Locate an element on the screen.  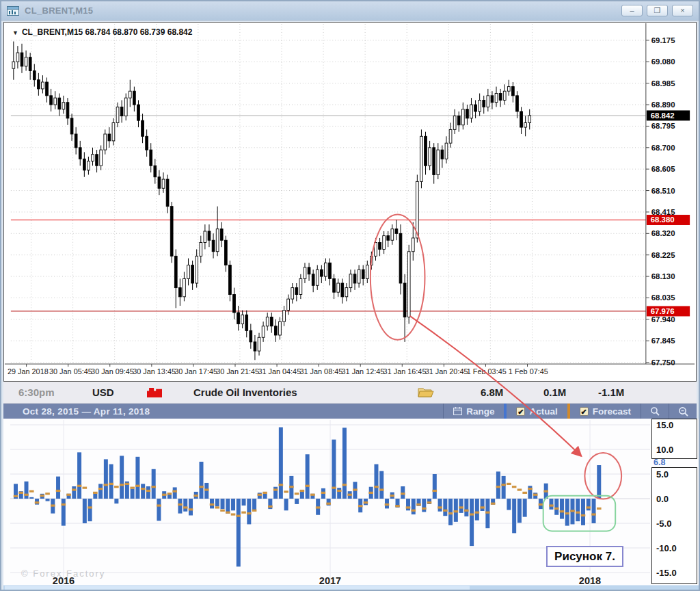
svg-text: -10.0 is located at coordinates (667, 549).